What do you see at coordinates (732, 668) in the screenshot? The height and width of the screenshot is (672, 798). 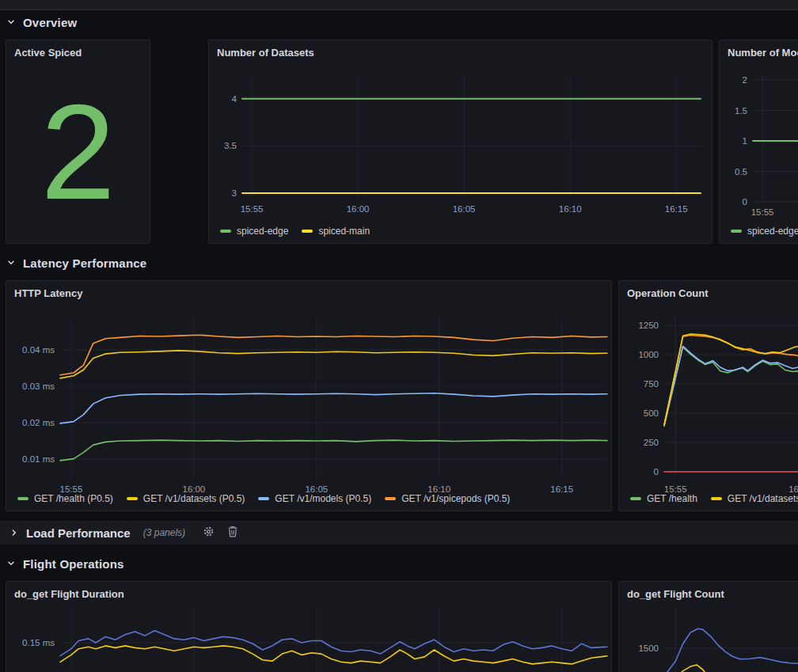 I see `series-line-count-yellow` at bounding box center [732, 668].